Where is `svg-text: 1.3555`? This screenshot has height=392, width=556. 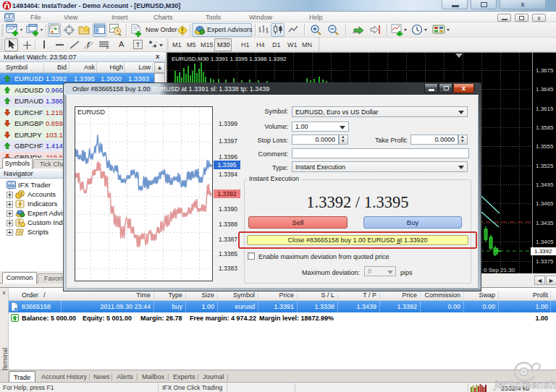 svg-text: 1.3555 is located at coordinates (544, 146).